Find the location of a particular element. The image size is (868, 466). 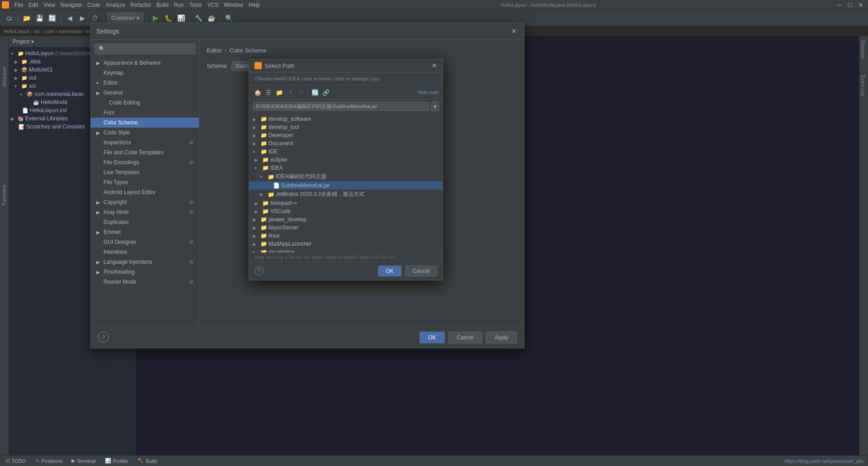

structure-tab: Structure is located at coordinates (5, 77).